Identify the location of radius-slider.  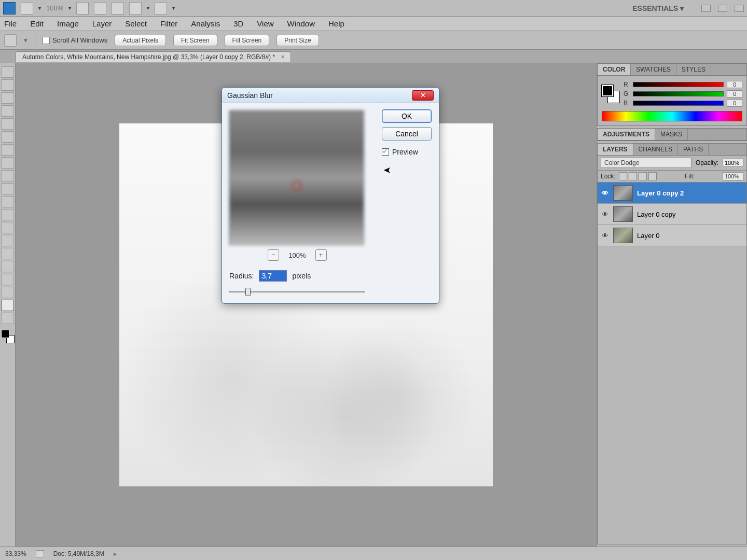
(297, 291).